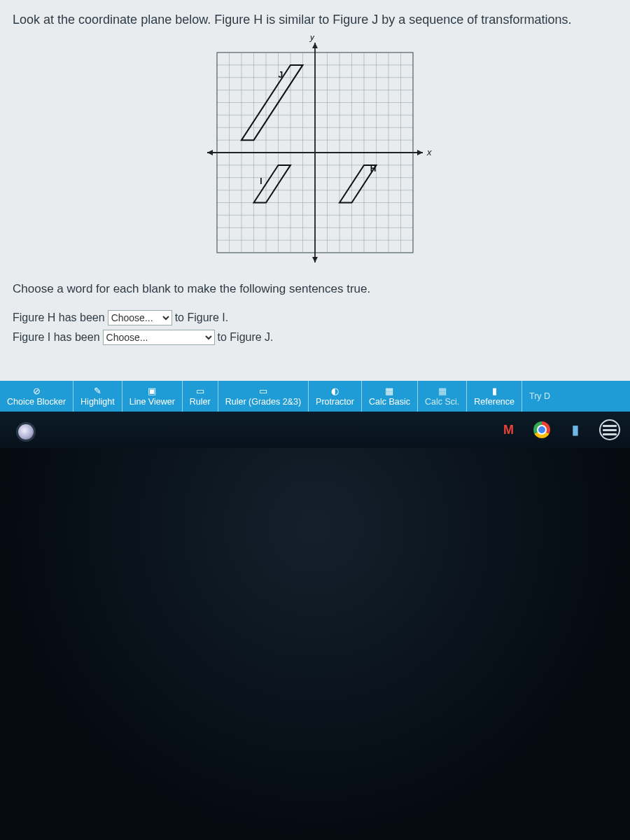  I want to click on tool-calc-sci: ▦ Calc Sci., so click(442, 396).